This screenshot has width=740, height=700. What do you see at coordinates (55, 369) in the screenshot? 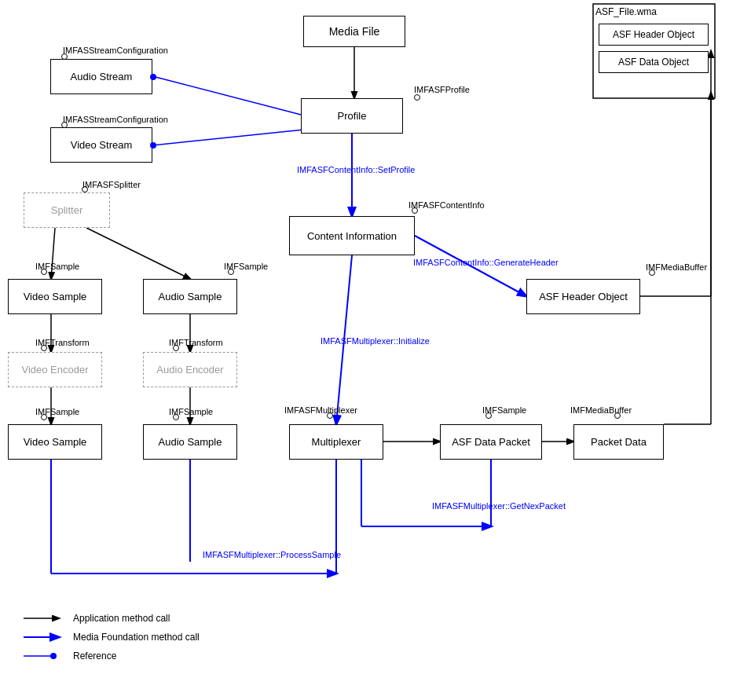
I see `video-encoder-box: Video Encoder` at bounding box center [55, 369].